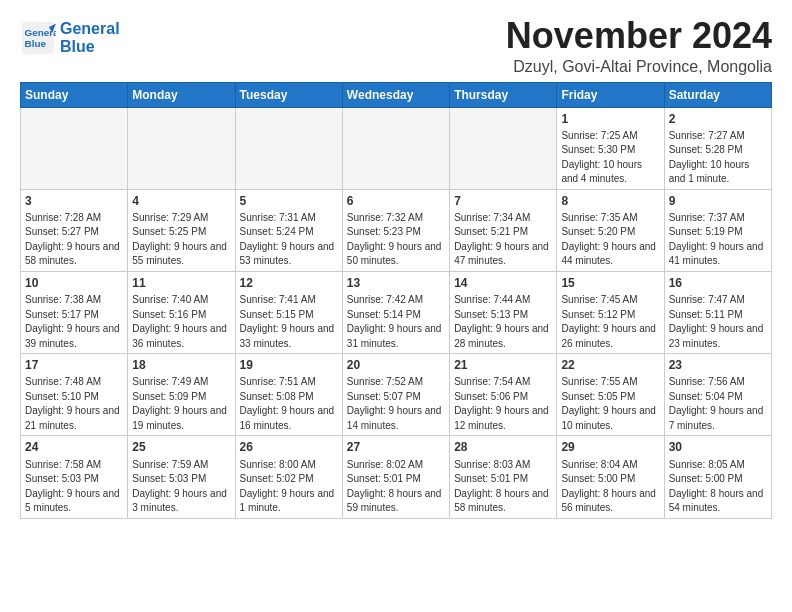  Describe the element at coordinates (182, 395) in the screenshot. I see `calendar-day-cell: 18Sunrise: 7:49 AM Sunset: 5:09 PM Dayli…` at that location.